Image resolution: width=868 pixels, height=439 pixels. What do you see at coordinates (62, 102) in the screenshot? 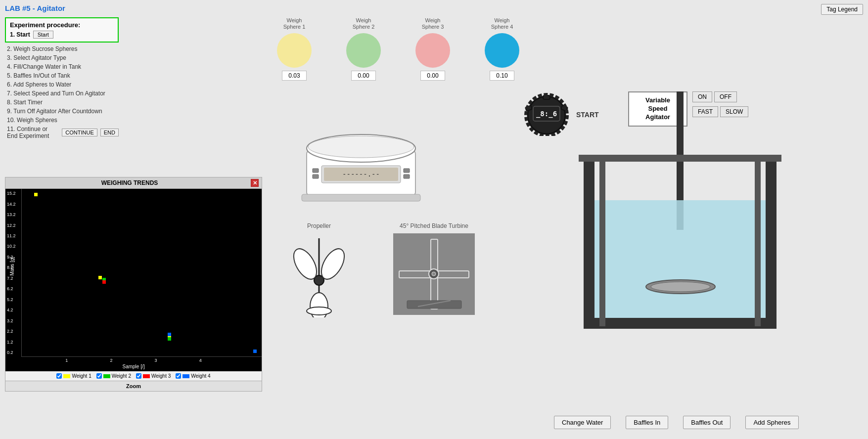
I see `step8: 8. Start Timer` at bounding box center [62, 102].